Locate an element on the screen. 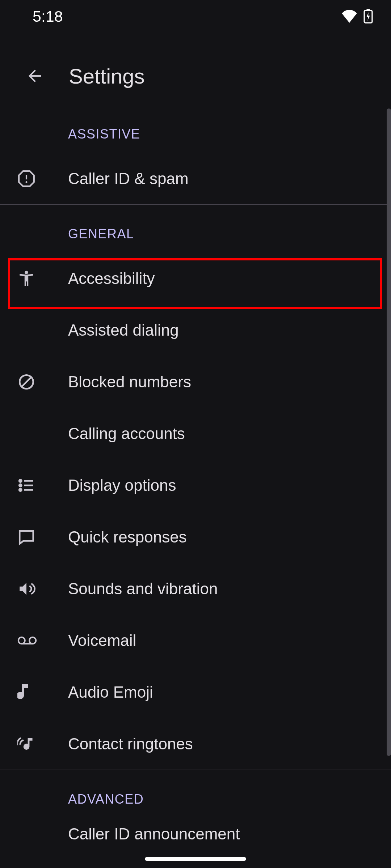  list-item-label: Caller ID & spam is located at coordinates (128, 179).